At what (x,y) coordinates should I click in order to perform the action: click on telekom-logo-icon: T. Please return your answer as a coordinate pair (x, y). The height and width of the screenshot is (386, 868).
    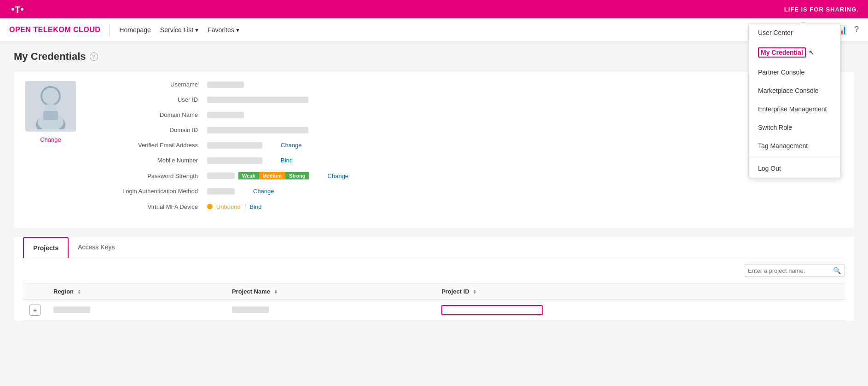
    Looking at the image, I should click on (17, 9).